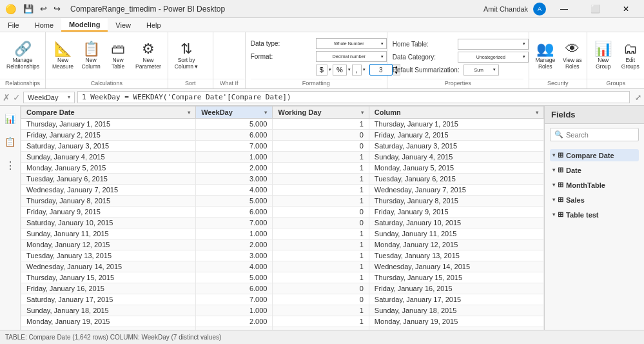 The height and width of the screenshot is (344, 644). I want to click on table-row: Saturday, January 3, 20157.0000Saturday,…, so click(282, 146).